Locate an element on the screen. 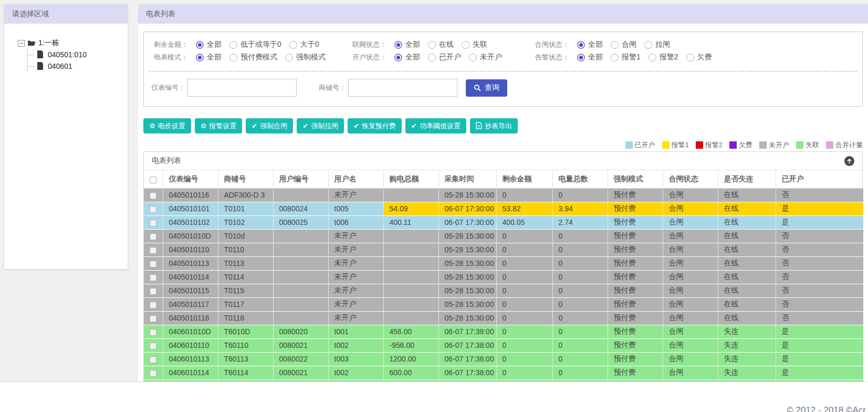  action-button-power-threshold: ✔功率阈值设置 is located at coordinates (436, 126).